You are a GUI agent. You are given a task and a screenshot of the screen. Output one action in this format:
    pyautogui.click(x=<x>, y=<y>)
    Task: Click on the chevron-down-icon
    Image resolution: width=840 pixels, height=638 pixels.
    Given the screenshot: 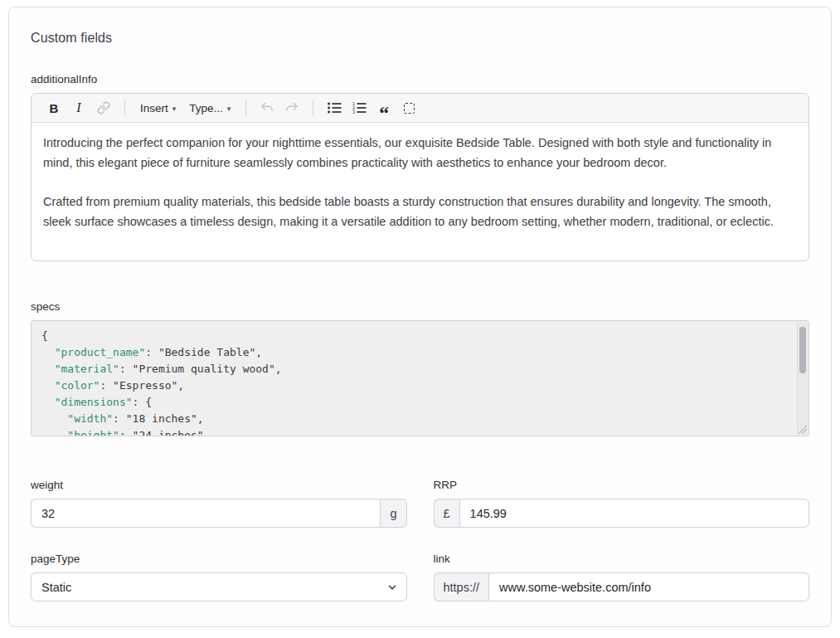 What is the action you would take?
    pyautogui.click(x=392, y=587)
    